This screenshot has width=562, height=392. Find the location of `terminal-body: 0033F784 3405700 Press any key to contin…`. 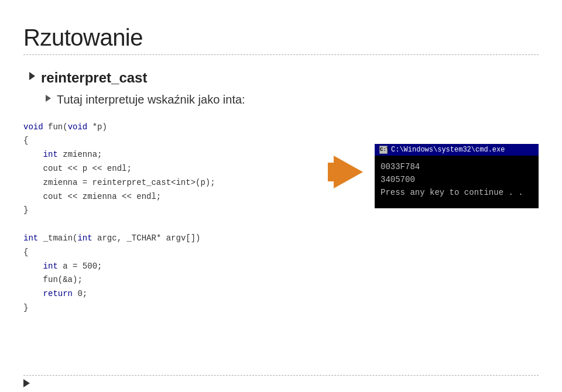

terminal-body: 0033F784 3405700 Press any key to contin… is located at coordinates (457, 182).